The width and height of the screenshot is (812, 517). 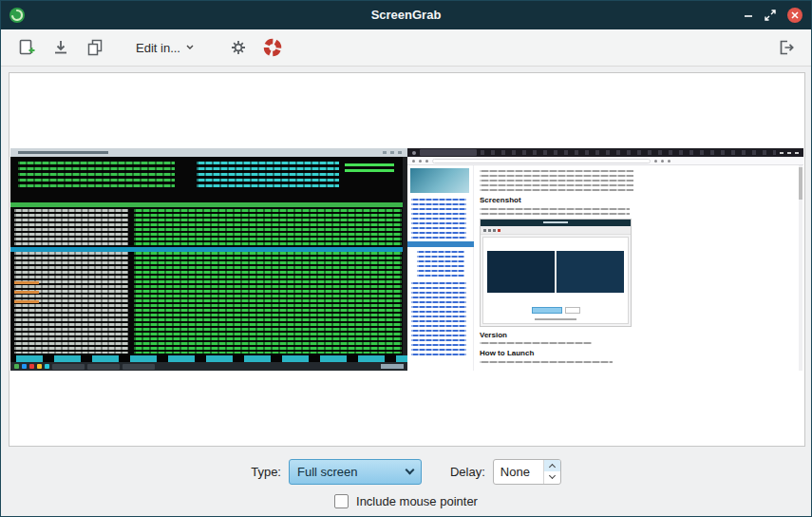 I want to click on version-text-line, so click(x=536, y=344).